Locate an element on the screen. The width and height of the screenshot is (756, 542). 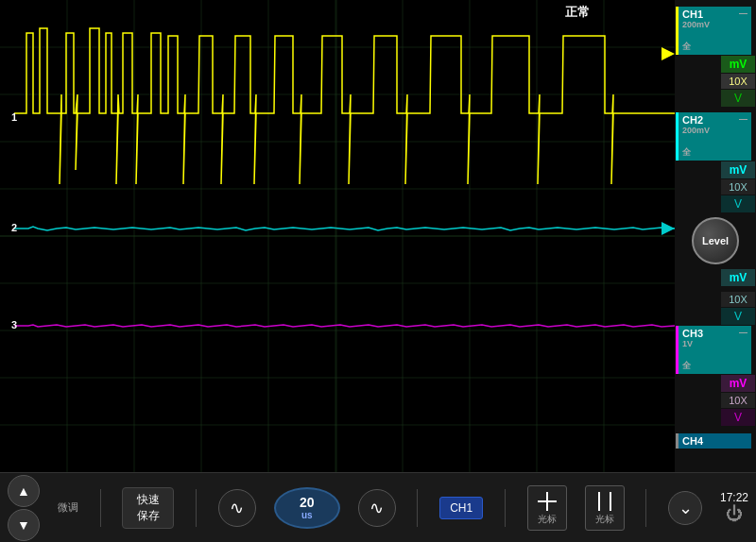
level-knob: Level is located at coordinates (715, 241).